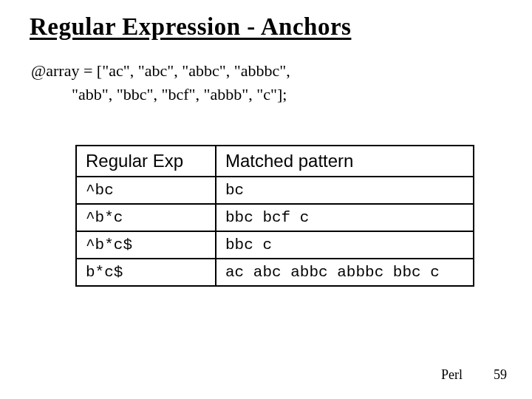  What do you see at coordinates (275, 217) in the screenshot?
I see `table-row: ^b*c bbc bcf c` at bounding box center [275, 217].